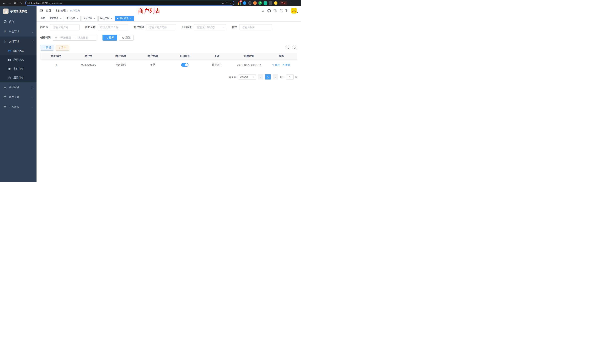  What do you see at coordinates (245, 3) in the screenshot?
I see `extension-drop-icon` at bounding box center [245, 3].